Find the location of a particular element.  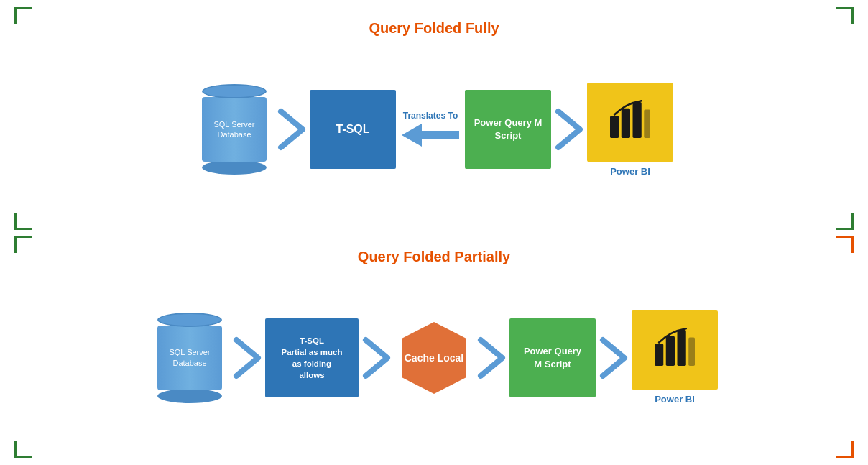

sql-server-db-bottom: SQL ServerDatabase is located at coordinates (190, 358).